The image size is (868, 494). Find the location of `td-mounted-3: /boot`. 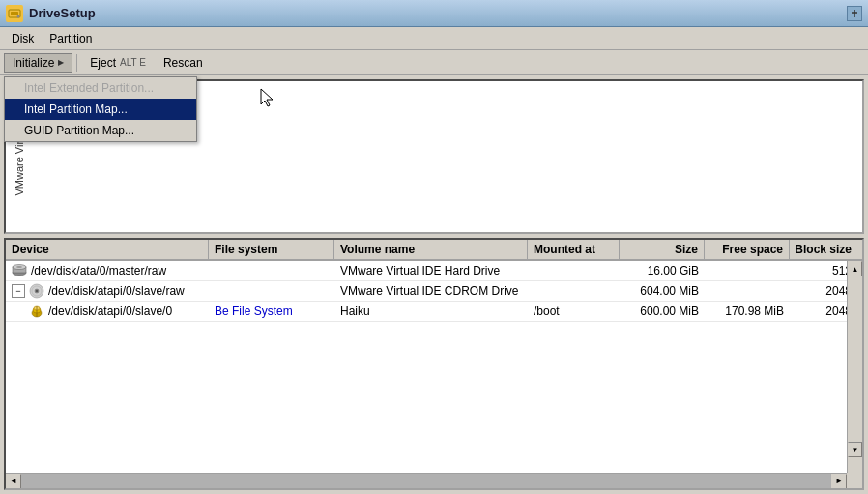

td-mounted-3: /boot is located at coordinates (574, 311).